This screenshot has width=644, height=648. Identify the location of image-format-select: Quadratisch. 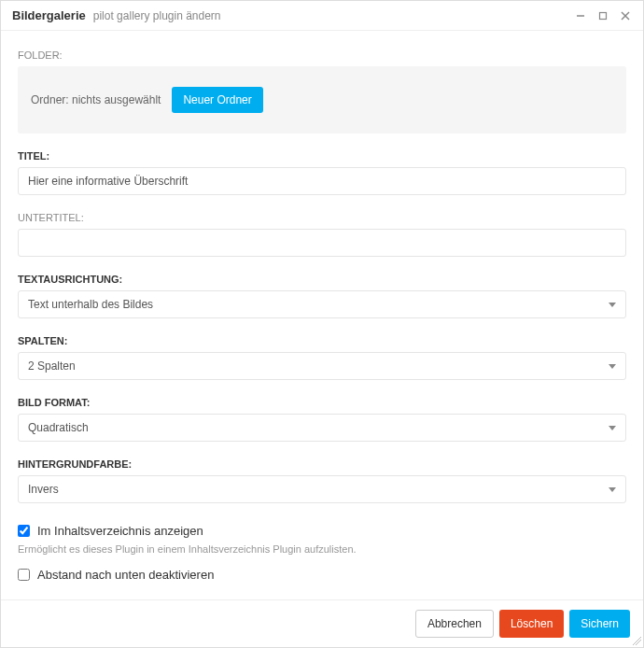
(322, 428).